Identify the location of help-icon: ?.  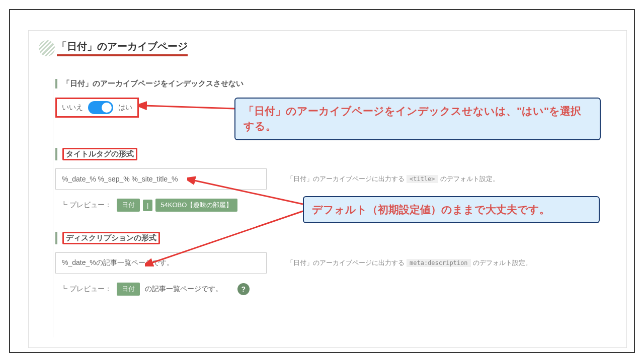
(244, 289).